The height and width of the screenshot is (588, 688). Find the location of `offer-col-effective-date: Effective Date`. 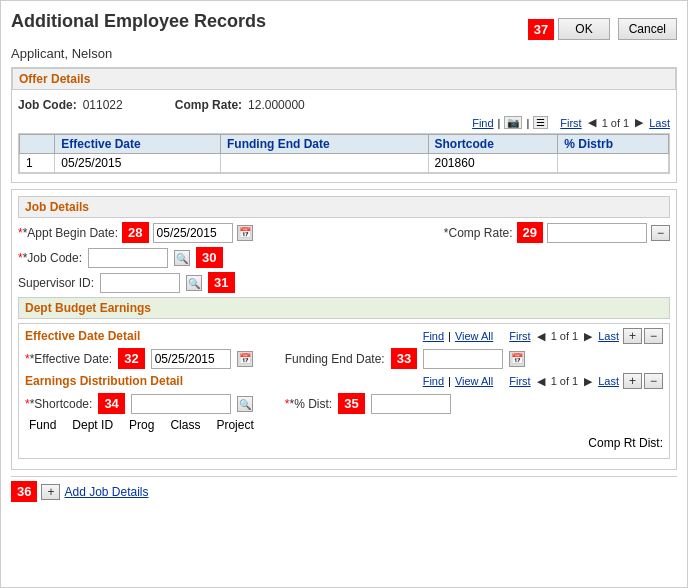

offer-col-effective-date: Effective Date is located at coordinates (138, 144).